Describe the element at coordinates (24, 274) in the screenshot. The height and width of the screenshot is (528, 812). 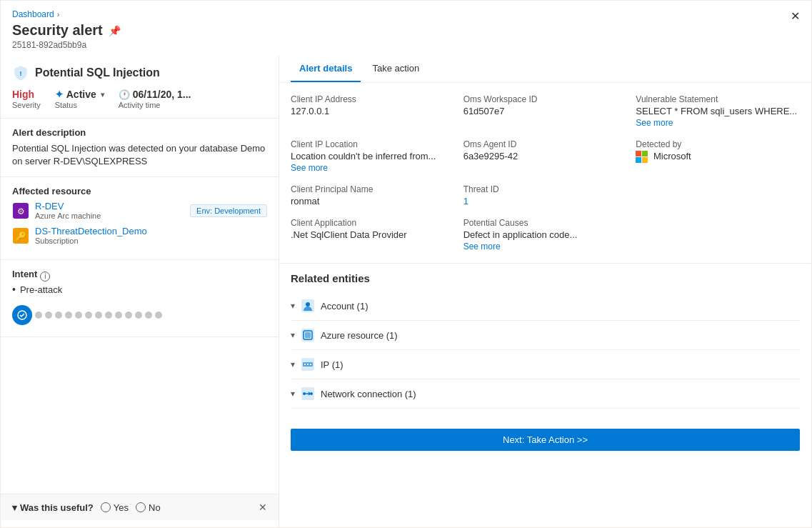
I see `intent-title: Intent` at that location.